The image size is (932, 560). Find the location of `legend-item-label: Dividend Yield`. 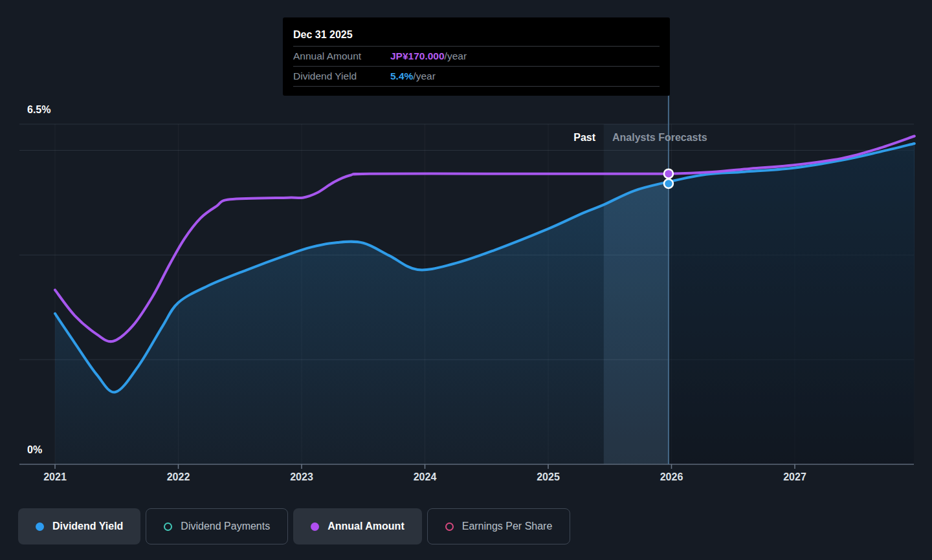

legend-item-label: Dividend Yield is located at coordinates (88, 526).